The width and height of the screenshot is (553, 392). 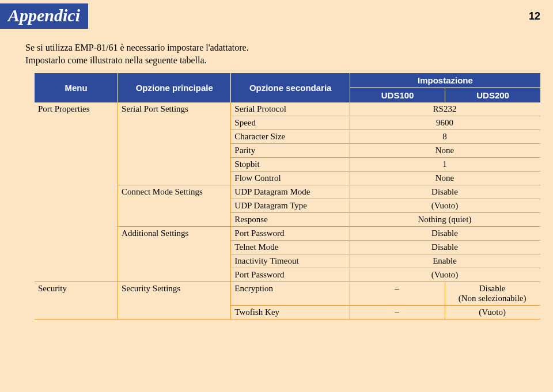 What do you see at coordinates (137, 47) in the screenshot?
I see `intro-line-1: Se si utilizza EMP-81/61 è necessario im…` at bounding box center [137, 47].